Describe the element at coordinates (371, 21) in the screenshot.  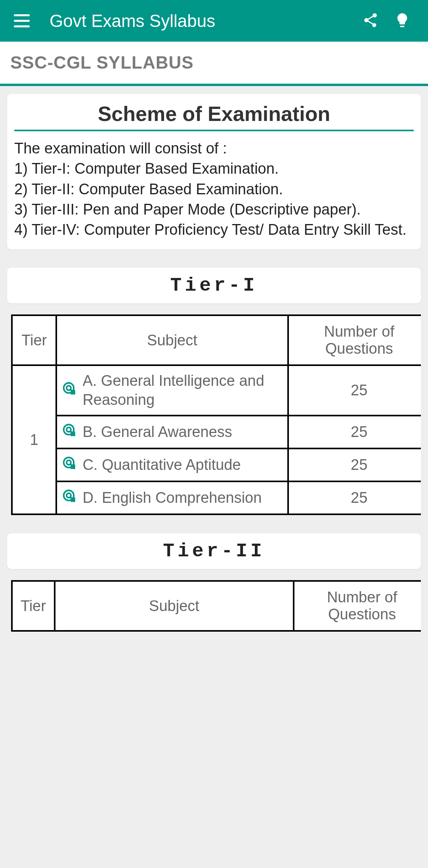
I see `share-icon` at that location.